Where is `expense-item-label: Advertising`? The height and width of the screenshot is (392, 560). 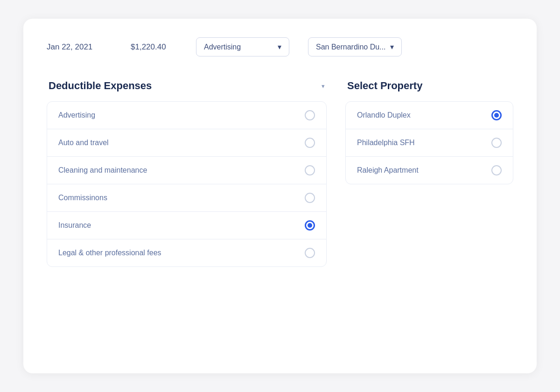
expense-item-label: Advertising is located at coordinates (77, 115).